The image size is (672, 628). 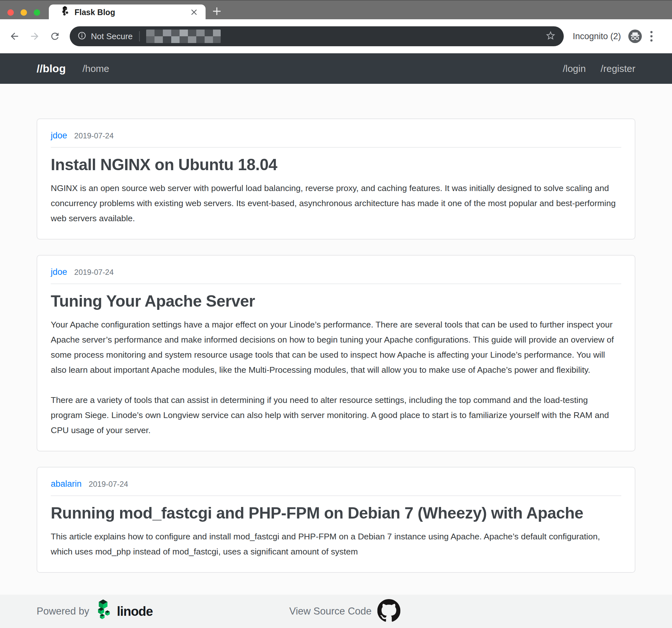 What do you see at coordinates (336, 484) in the screenshot?
I see `post-meta: abalarin 2019-07-24` at bounding box center [336, 484].